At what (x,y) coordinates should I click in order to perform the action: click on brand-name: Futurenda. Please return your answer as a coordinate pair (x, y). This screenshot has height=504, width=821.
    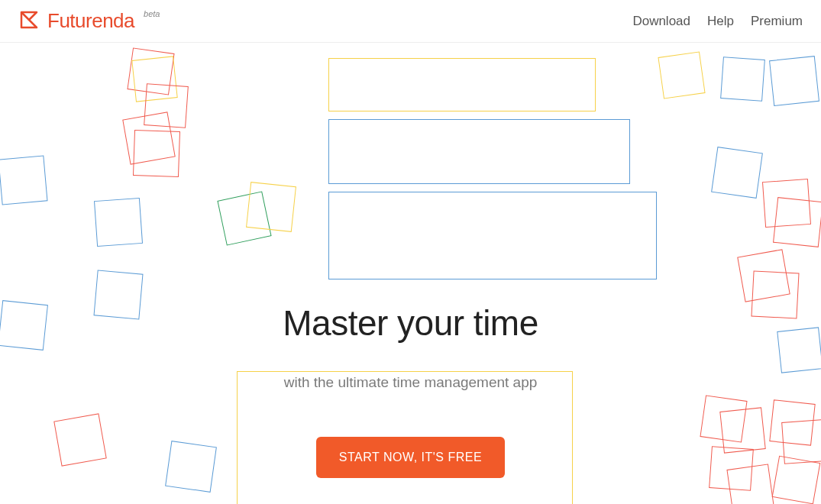
    Looking at the image, I should click on (91, 21).